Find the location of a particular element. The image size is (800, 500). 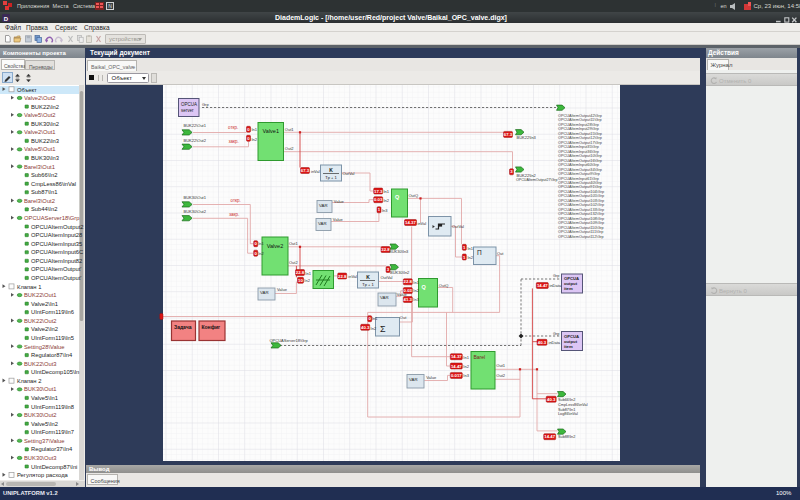

svg-text: Конфиг is located at coordinates (212, 327).